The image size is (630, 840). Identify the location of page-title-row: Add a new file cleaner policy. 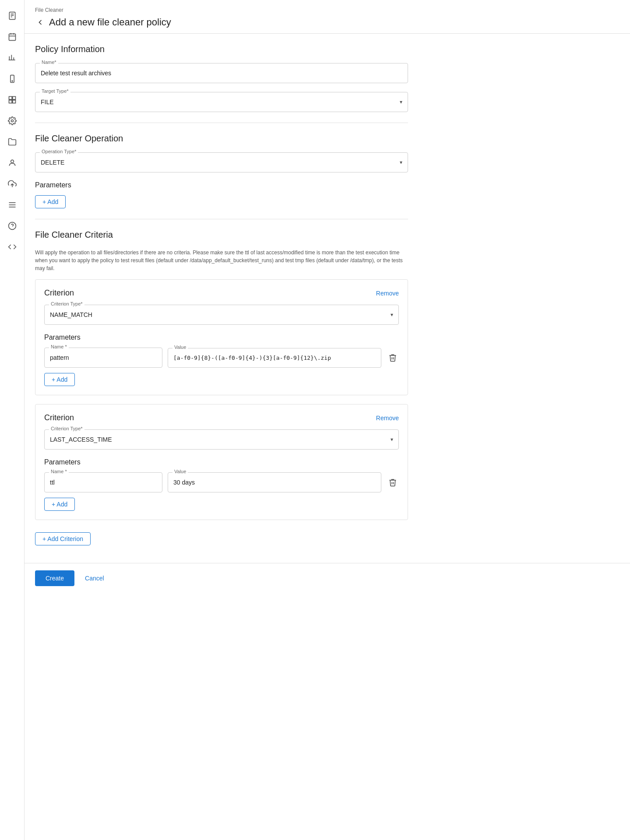
(327, 22).